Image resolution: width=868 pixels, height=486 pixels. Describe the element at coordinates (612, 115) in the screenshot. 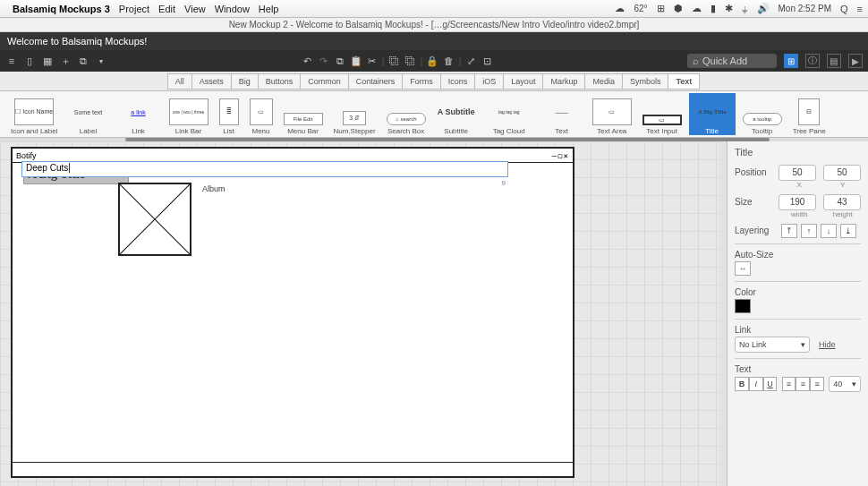

I see `pal-text-area: ▭Text Area` at that location.